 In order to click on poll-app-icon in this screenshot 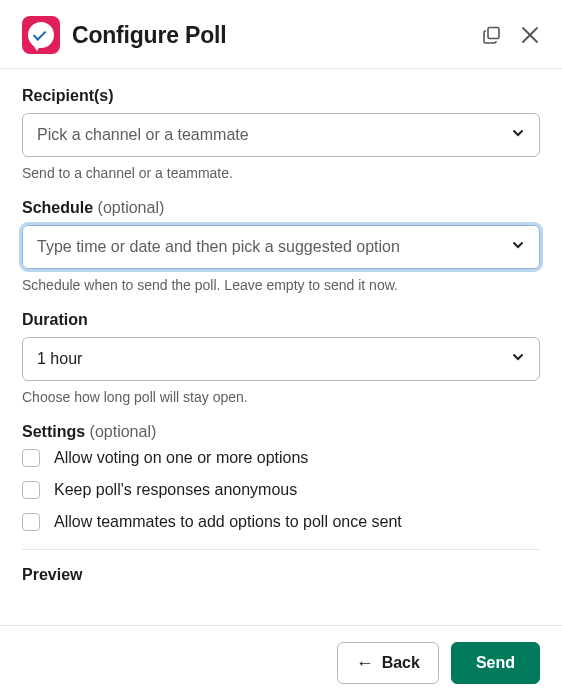, I will do `click(41, 35)`.